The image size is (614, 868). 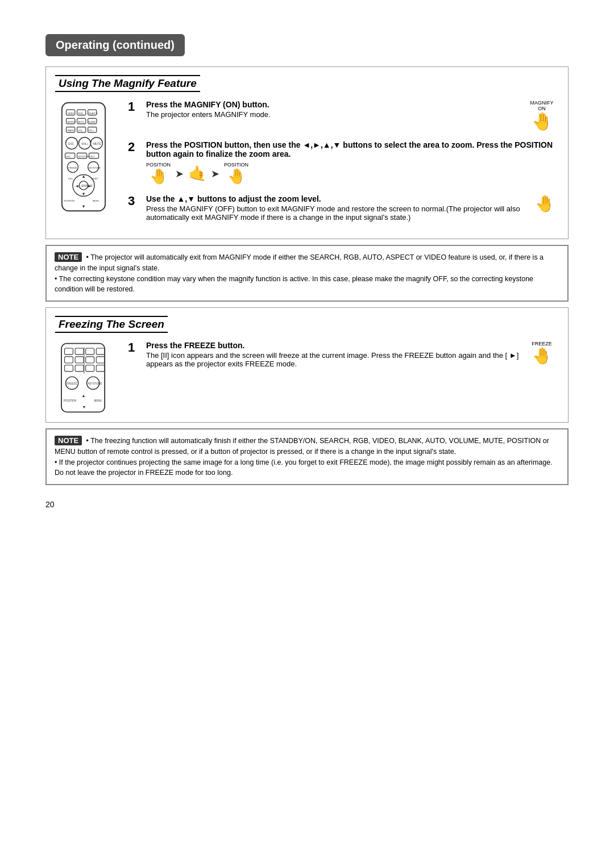 What do you see at coordinates (545, 203) in the screenshot?
I see `step-3-illustration: 🤚` at bounding box center [545, 203].